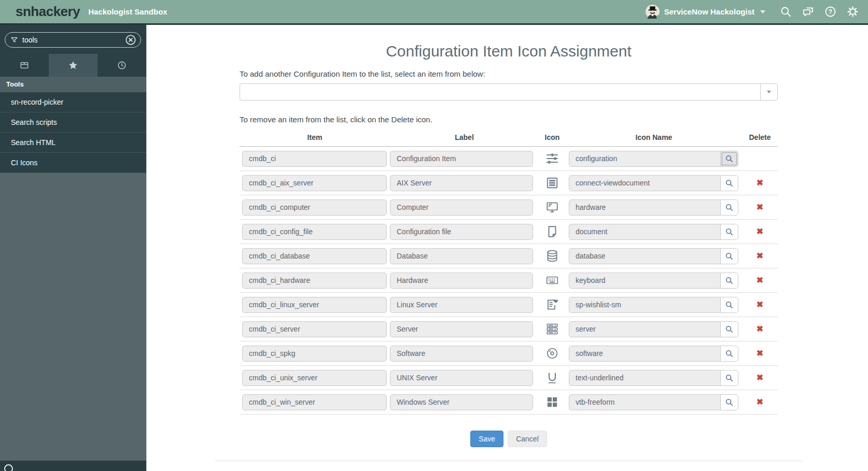  What do you see at coordinates (509, 439) in the screenshot?
I see `form-actions: Save Cancel` at bounding box center [509, 439].